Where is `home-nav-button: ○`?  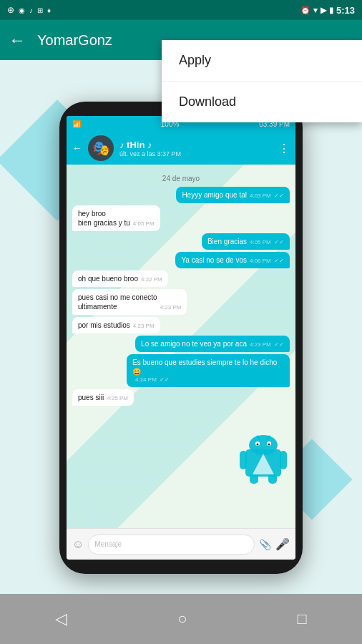
home-nav-button: ○ is located at coordinates (182, 619).